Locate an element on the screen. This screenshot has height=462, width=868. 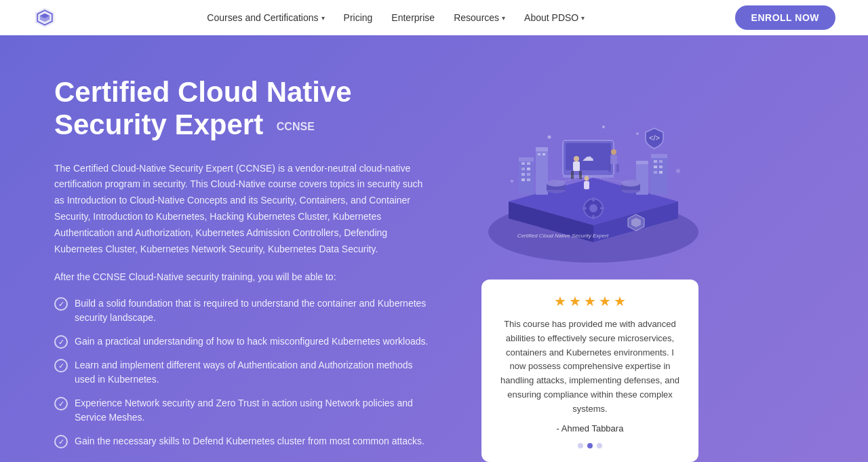
star-rating: ★ ★ ★ ★ ★ is located at coordinates (590, 301).